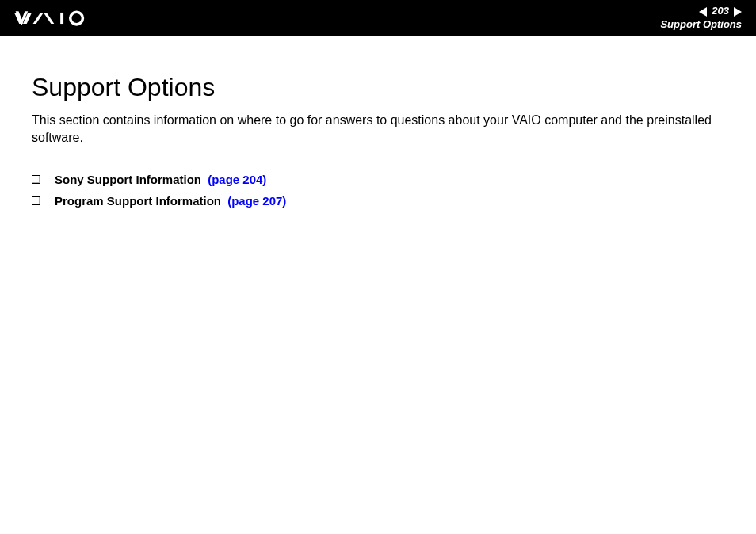  I want to click on list-item: Sony Support Information (page 204), so click(378, 179).